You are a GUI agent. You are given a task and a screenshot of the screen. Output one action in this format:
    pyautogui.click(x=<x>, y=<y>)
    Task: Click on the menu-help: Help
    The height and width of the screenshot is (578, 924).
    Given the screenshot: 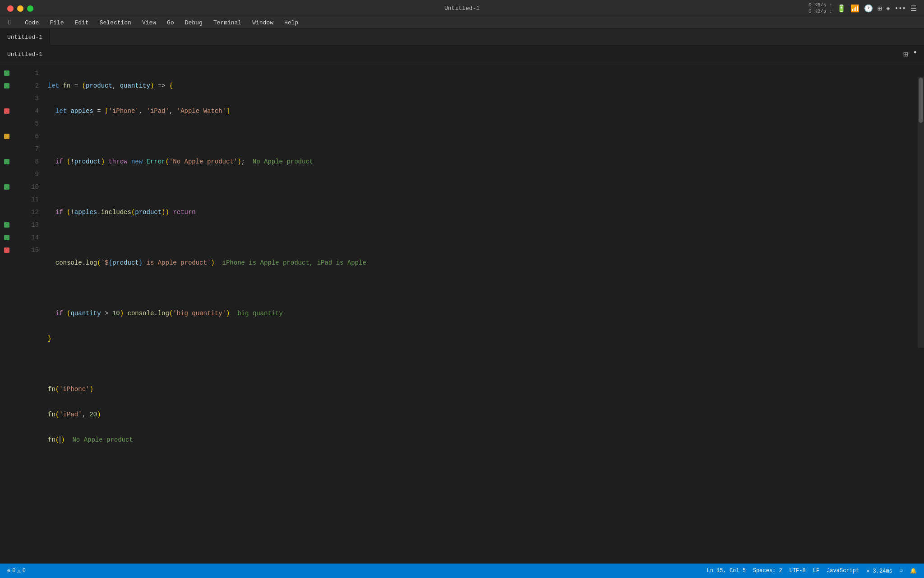 What is the action you would take?
    pyautogui.click(x=291, y=23)
    